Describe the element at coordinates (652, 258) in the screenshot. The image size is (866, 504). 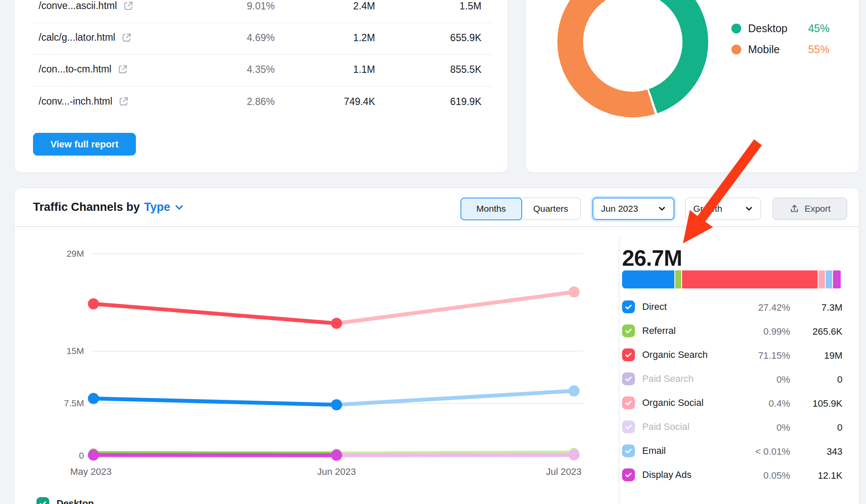
I see `total-traffic-value: 26.7M` at that location.